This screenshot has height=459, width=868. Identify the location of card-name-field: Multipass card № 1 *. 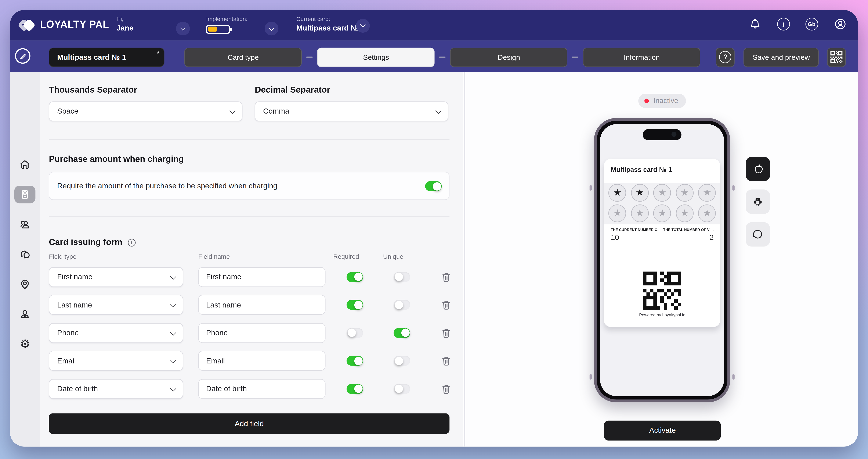
(106, 57).